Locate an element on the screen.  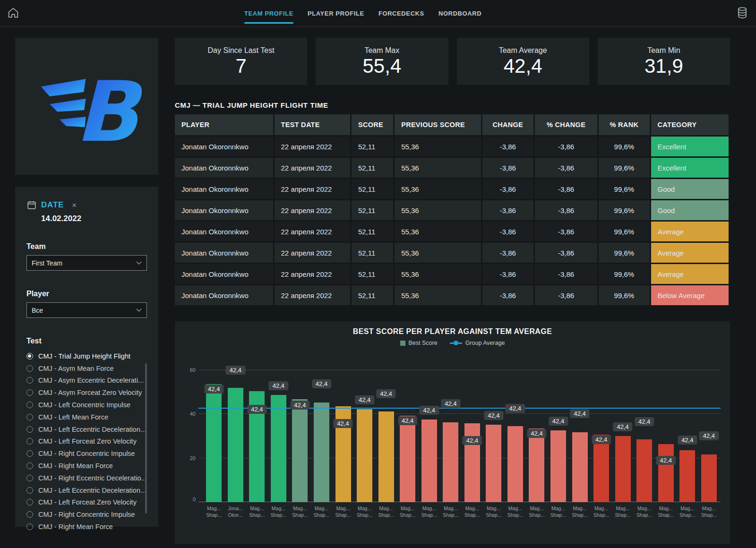
test-option-6: CMJ - Left Eccentric Deceleration... is located at coordinates (87, 429).